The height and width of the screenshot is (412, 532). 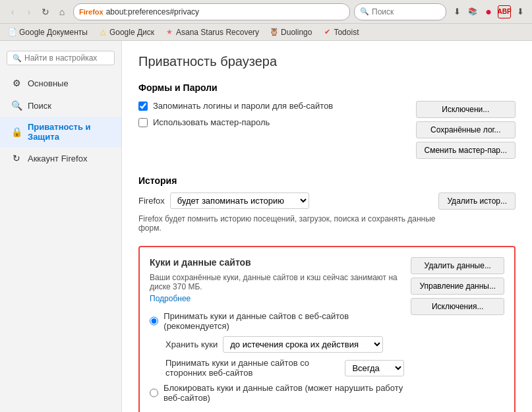 What do you see at coordinates (48, 83) in the screenshot?
I see `sidebar-item-label: Основные` at bounding box center [48, 83].